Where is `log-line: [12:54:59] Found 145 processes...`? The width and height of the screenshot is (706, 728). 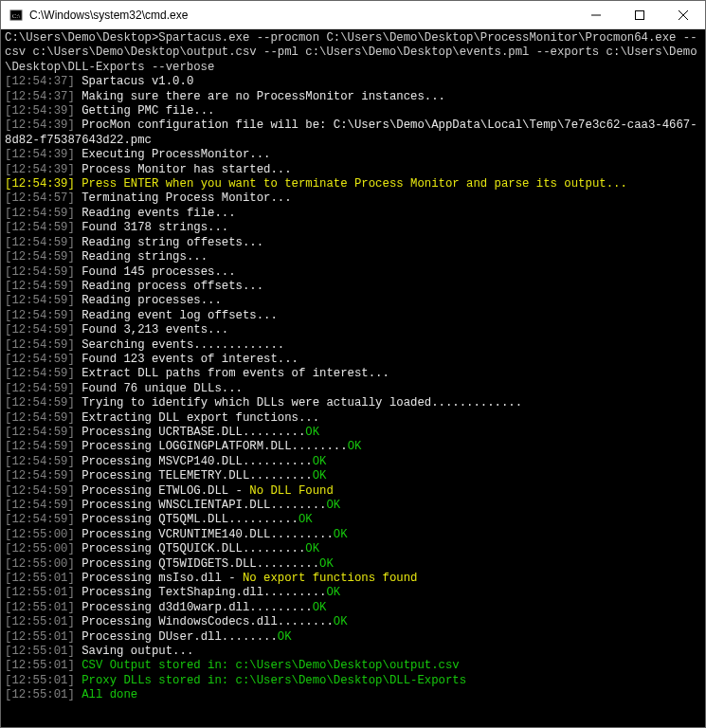 log-line: [12:54:59] Found 145 processes... is located at coordinates (353, 273).